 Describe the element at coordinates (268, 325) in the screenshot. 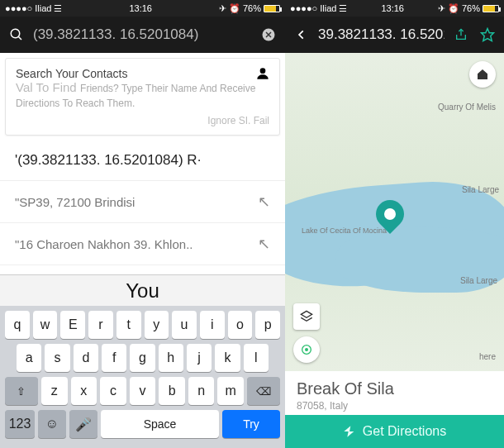

I see `key-p: p` at that location.